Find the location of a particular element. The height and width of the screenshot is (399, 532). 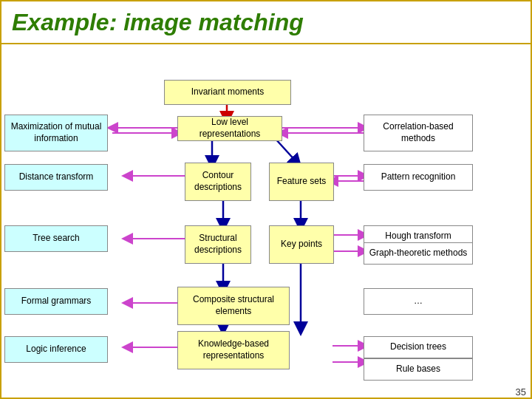

invariant-moments-box: Invariant moments is located at coordinates (228, 92).